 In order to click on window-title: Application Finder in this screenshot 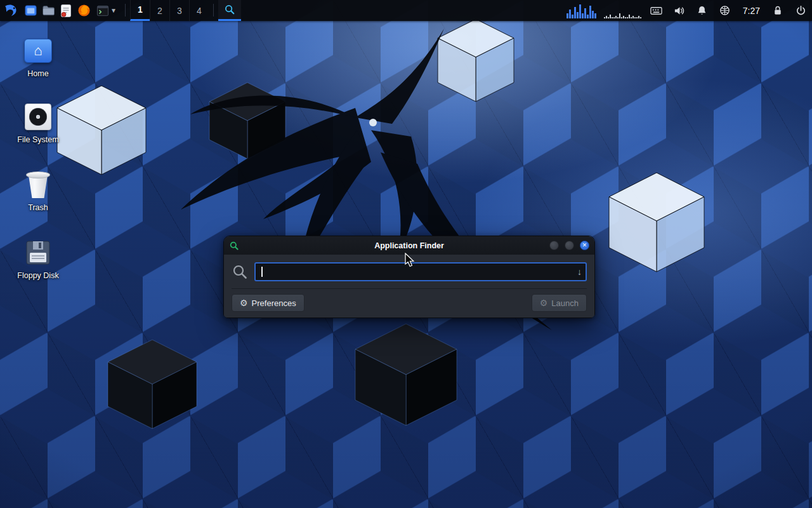, I will do `click(409, 246)`.